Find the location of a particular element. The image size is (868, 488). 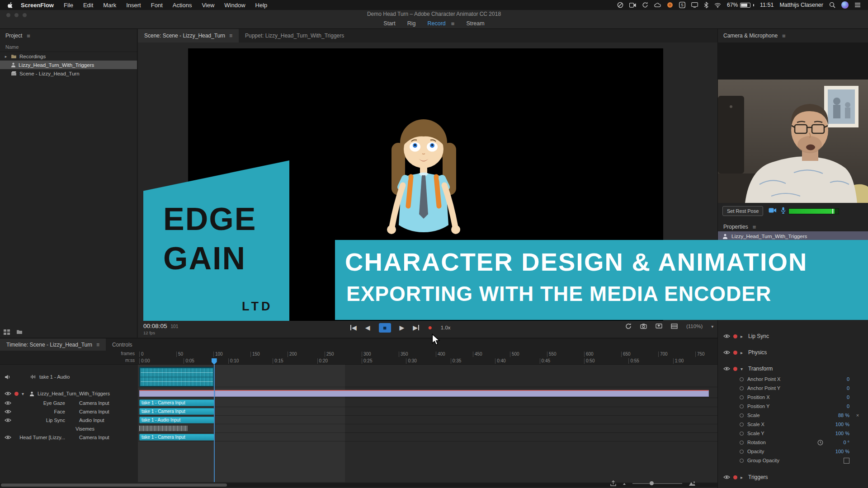

menu-view: View is located at coordinates (208, 5).